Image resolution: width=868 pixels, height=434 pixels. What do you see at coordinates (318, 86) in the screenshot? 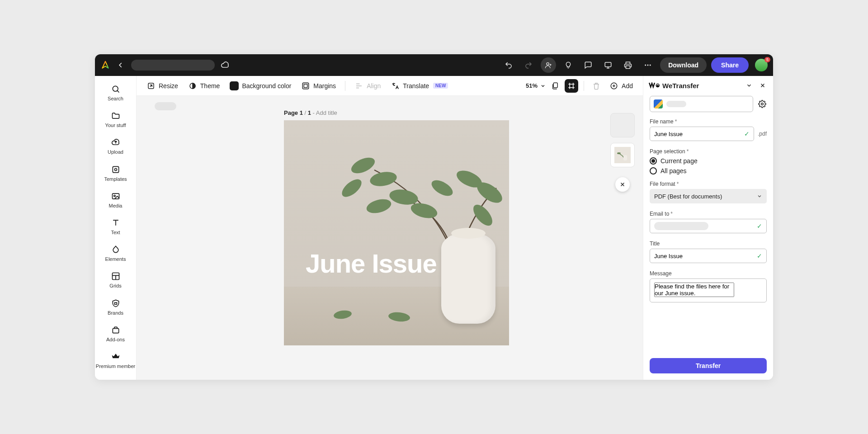
I see `margins-button: Margins` at bounding box center [318, 86].